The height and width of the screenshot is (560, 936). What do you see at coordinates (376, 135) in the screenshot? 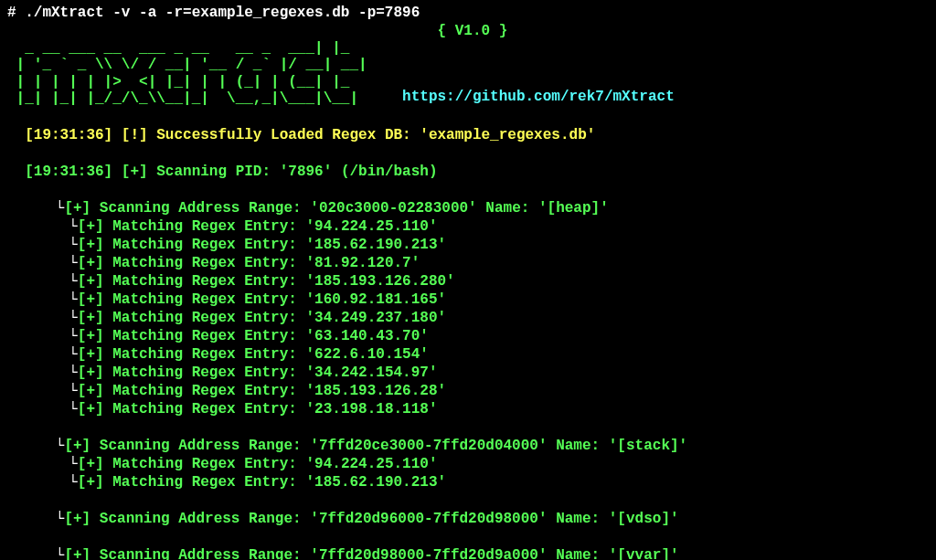
I see `loaded-text: Successfully Loaded Regex DB: 'example_r…` at bounding box center [376, 135].